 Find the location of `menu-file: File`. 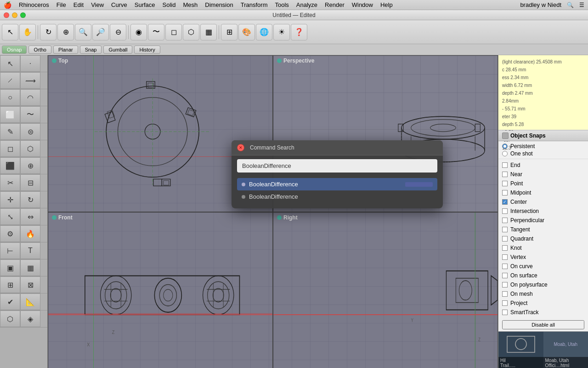

menu-file: File is located at coordinates (62, 5).